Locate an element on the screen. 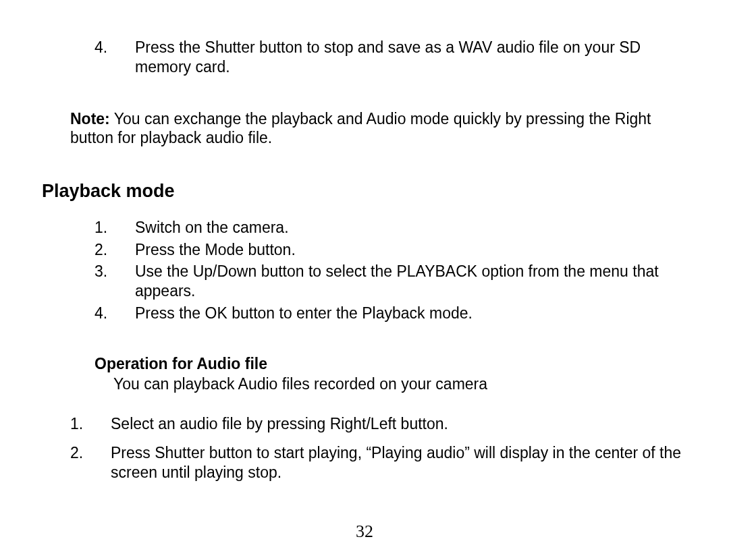 The width and height of the screenshot is (729, 560). list-item: 1. Switch on the camera. is located at coordinates (394, 228).